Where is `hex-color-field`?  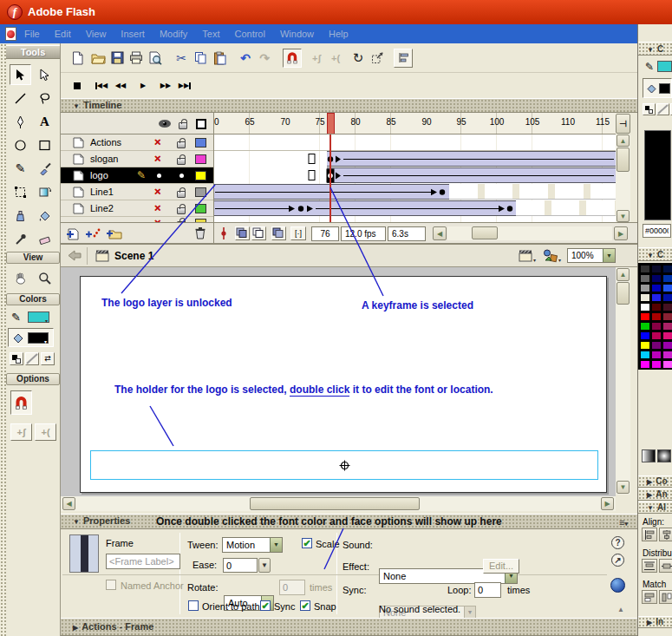 hex-color-field is located at coordinates (657, 231).